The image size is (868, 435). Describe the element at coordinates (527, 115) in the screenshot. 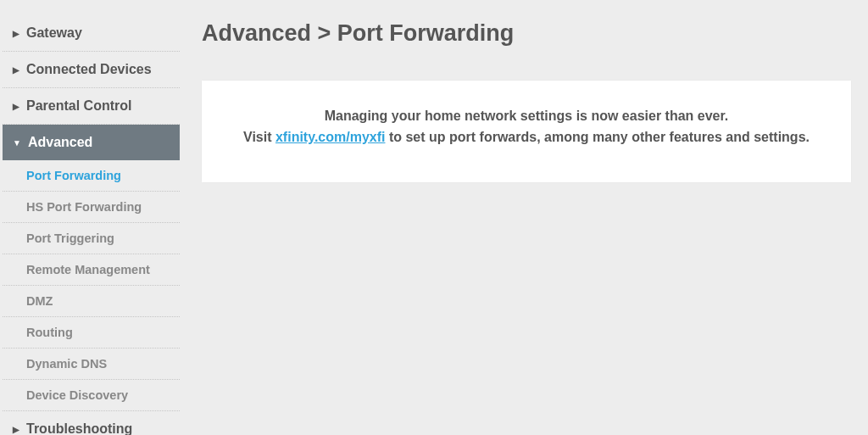

I see `info-line1: Managing your home network settings is n…` at that location.